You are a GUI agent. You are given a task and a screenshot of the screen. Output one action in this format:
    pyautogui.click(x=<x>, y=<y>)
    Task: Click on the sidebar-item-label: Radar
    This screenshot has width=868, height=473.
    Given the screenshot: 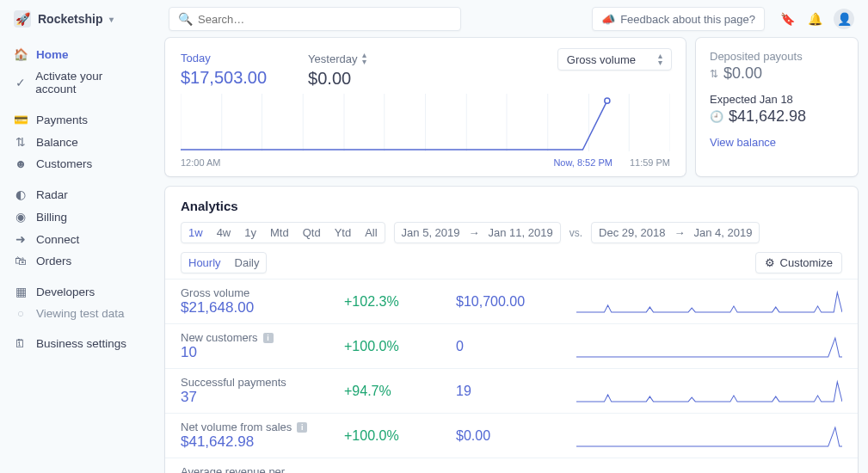 What is the action you would take?
    pyautogui.click(x=52, y=194)
    